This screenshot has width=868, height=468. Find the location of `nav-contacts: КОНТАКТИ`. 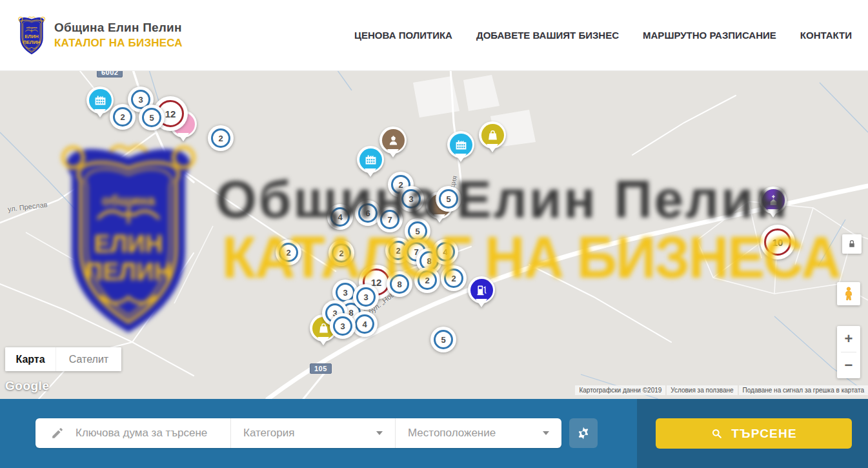

nav-contacts: КОНТАКТИ is located at coordinates (826, 35).